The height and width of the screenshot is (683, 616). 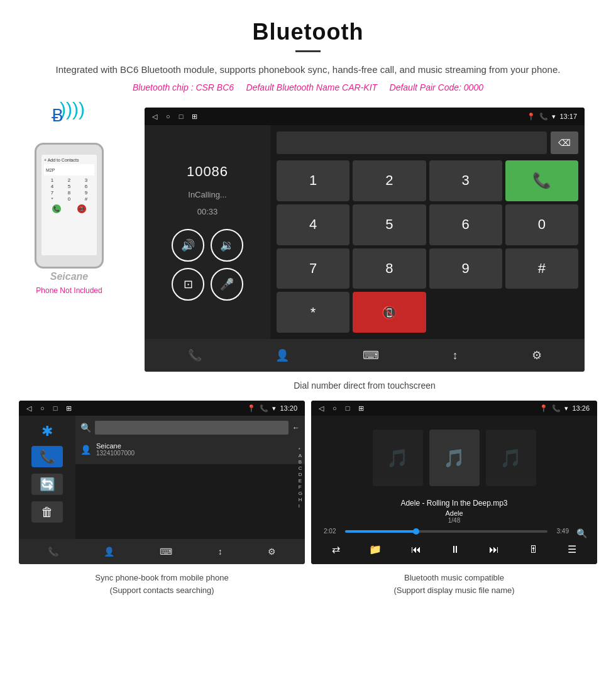 I want to click on playlist-button: ☰, so click(x=572, y=550).